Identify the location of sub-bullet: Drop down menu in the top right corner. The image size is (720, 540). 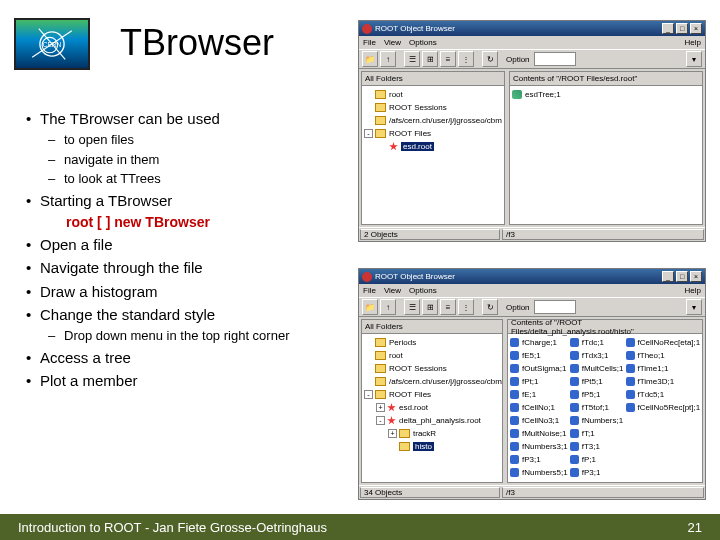
(187, 336).